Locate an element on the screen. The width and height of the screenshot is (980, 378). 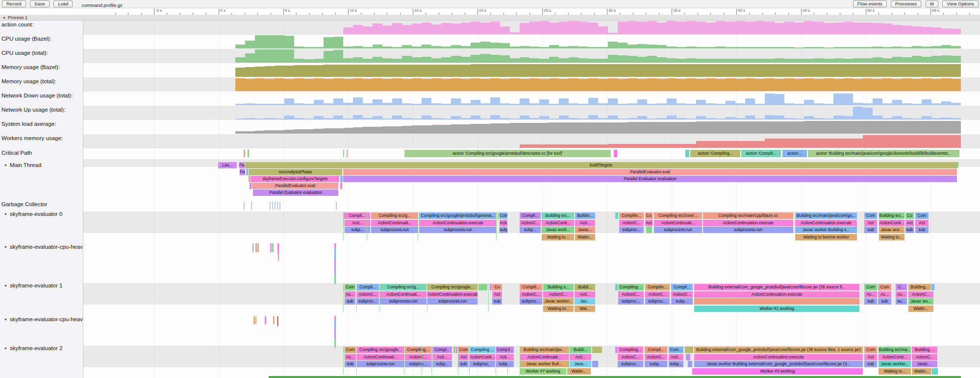
slice-skyframe-evaluator-0: subproc... is located at coordinates (631, 230).